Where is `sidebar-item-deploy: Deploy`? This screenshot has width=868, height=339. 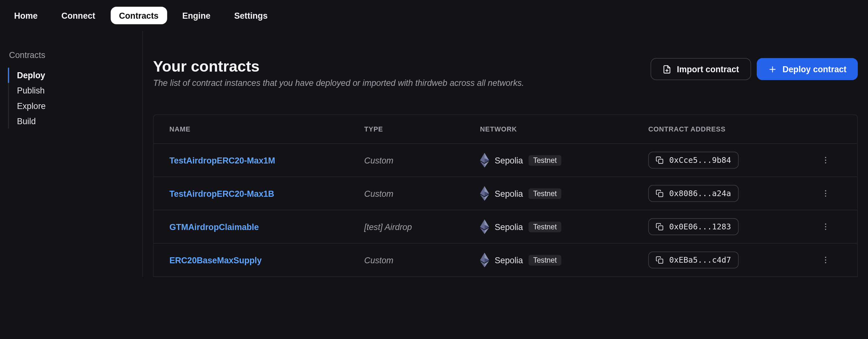 sidebar-item-deploy: Deploy is located at coordinates (71, 75).